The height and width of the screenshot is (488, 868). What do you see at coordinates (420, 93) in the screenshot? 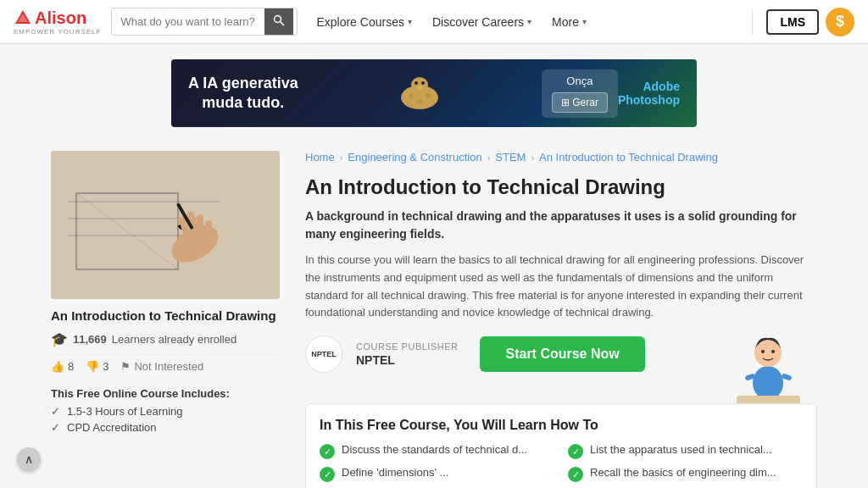
I see `ad-animal` at bounding box center [420, 93].